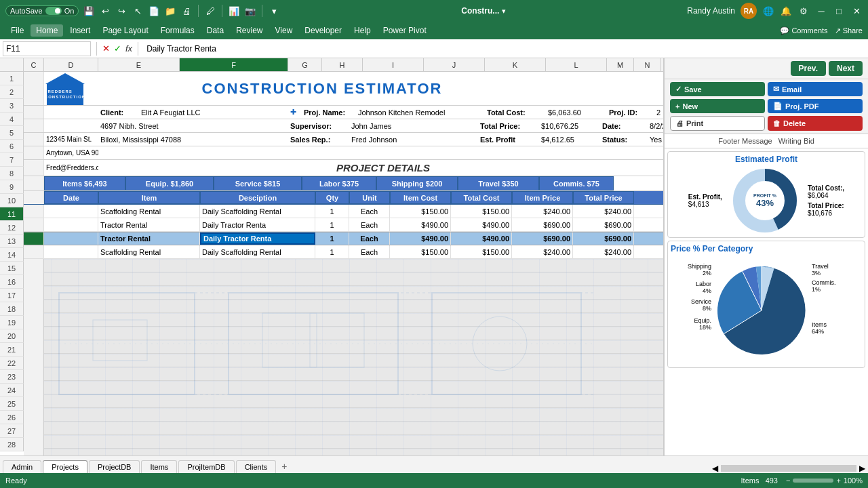 Image resolution: width=868 pixels, height=488 pixels. Describe the element at coordinates (258, 239) in the screenshot. I see `cell-r11-desc: Daily Tractor Renta` at that location.